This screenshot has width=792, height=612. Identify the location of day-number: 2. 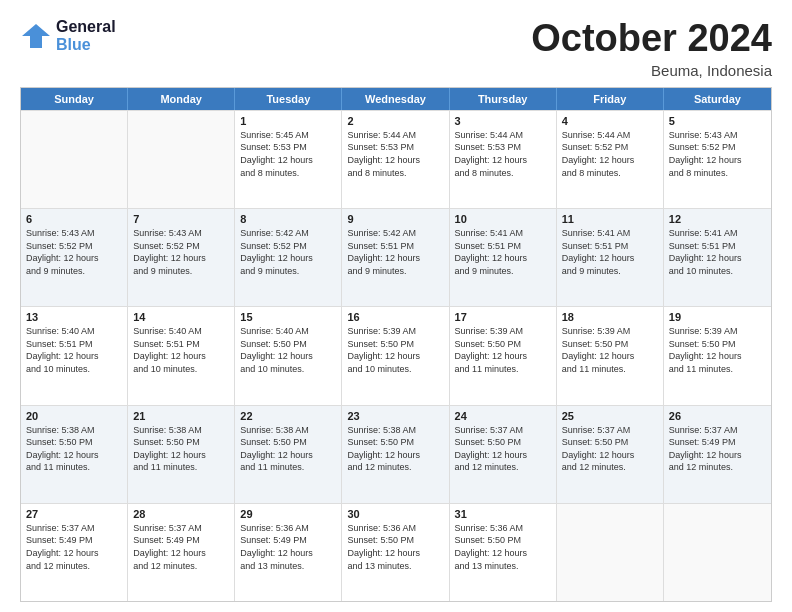
(395, 121).